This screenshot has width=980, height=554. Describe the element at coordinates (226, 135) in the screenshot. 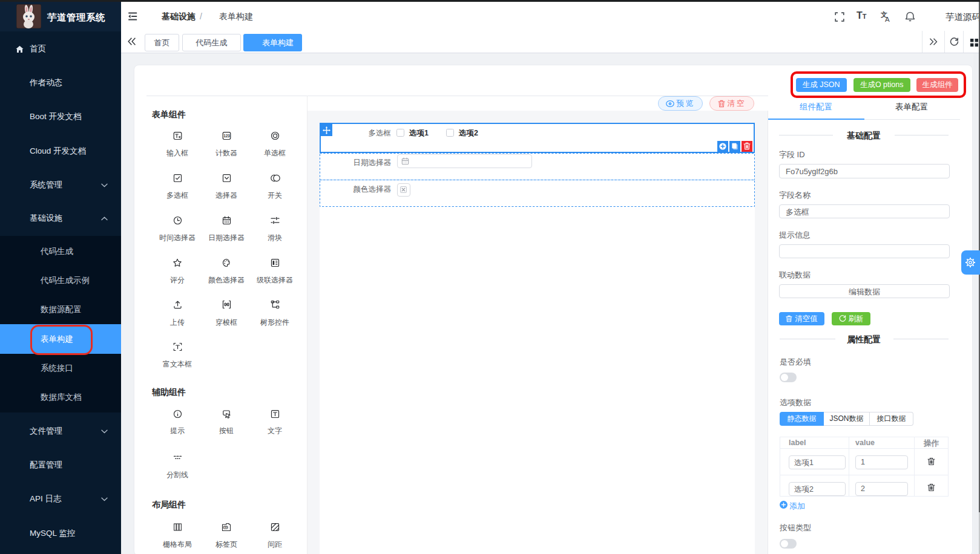

I see `svg-text: 123` at that location.